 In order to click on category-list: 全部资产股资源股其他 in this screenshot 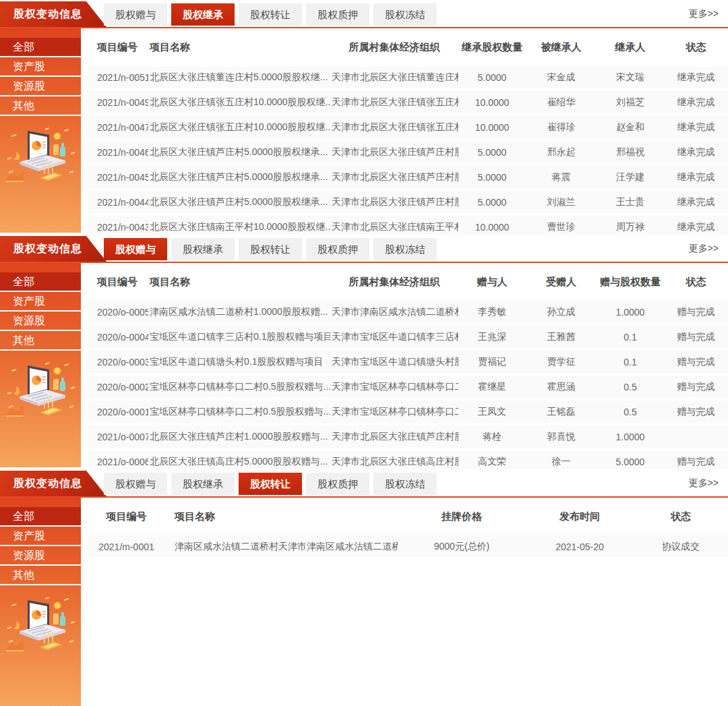, I will do `click(40, 546)`.